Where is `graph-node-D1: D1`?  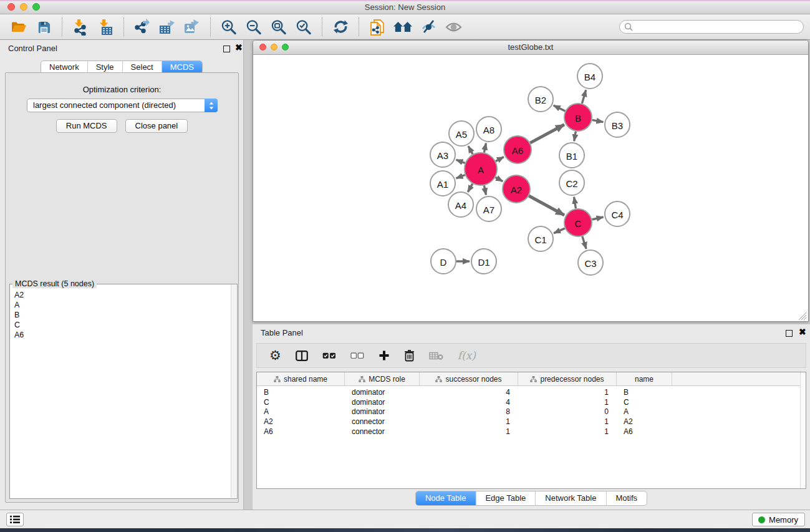
graph-node-D1: D1 is located at coordinates (484, 261).